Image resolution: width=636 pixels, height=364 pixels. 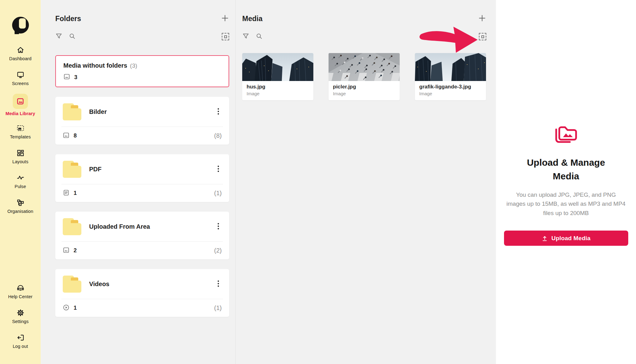 What do you see at coordinates (99, 284) in the screenshot?
I see `folder-name: Videos` at bounding box center [99, 284].